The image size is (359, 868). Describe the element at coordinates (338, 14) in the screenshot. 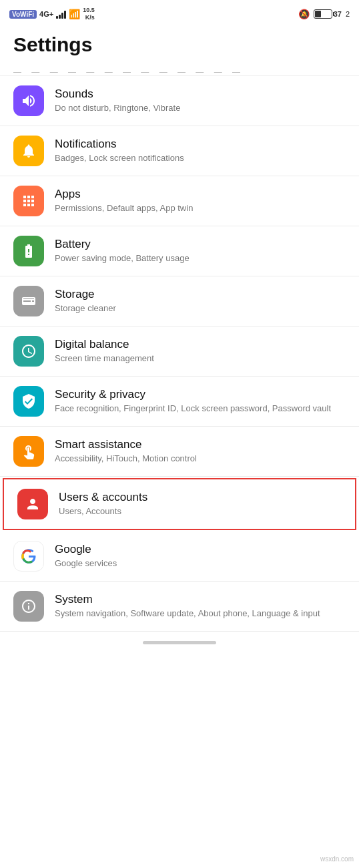

I see `battery-percentage: 37` at that location.